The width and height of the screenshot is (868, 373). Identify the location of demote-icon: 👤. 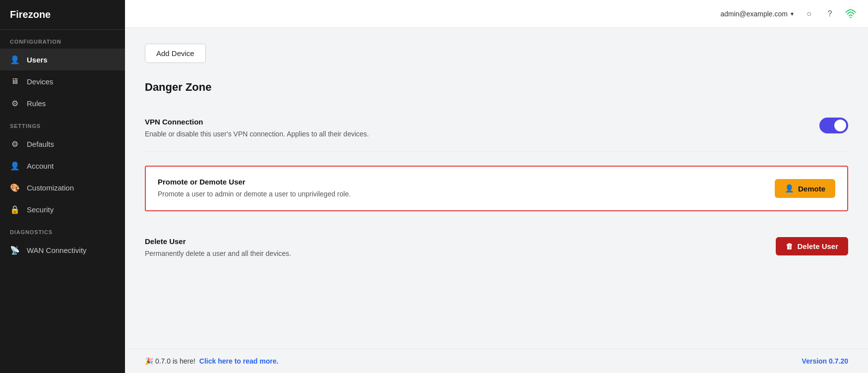
(790, 188).